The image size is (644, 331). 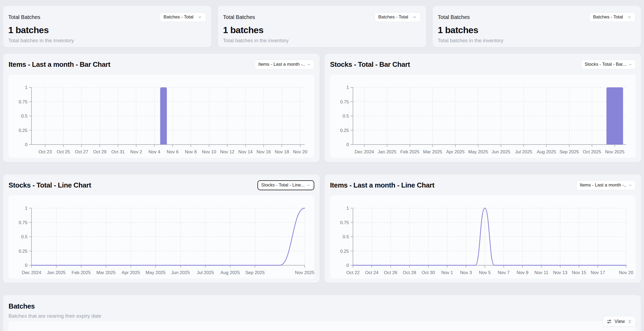 What do you see at coordinates (59, 65) in the screenshot?
I see `chart-title: Items - Last a month - Bar Chart` at bounding box center [59, 65].